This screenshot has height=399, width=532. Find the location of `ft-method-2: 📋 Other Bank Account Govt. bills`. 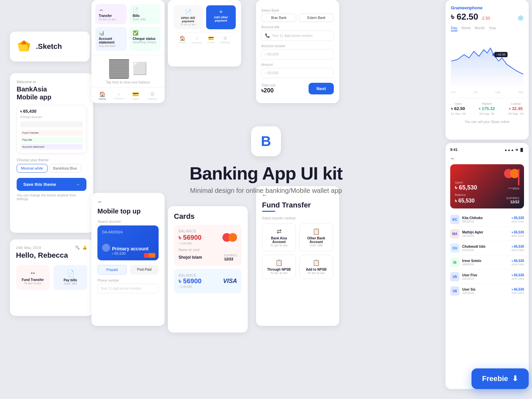

ft-method-2: 📋 Other Bank Account Govt. bills is located at coordinates (316, 237).